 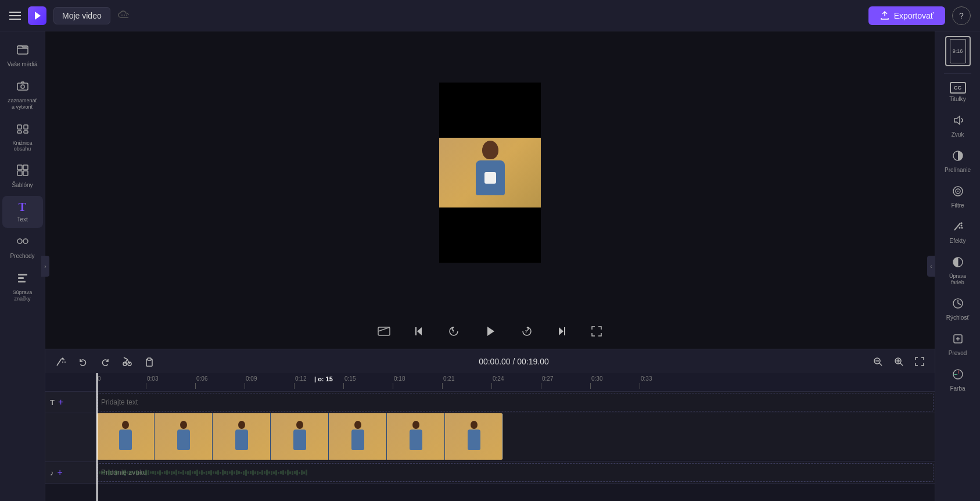 What do you see at coordinates (22, 65) in the screenshot?
I see `sidebar-item-media-label: Vaše médiá` at bounding box center [22, 65].